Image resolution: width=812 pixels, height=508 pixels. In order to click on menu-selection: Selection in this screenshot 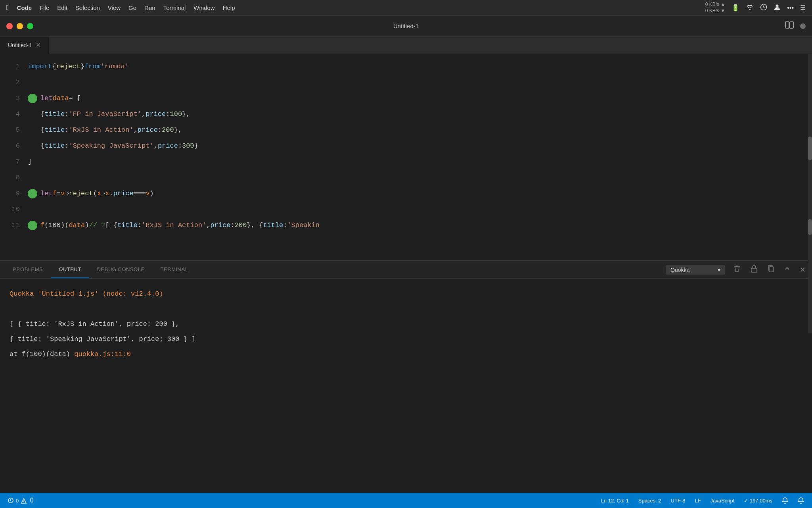, I will do `click(88, 8)`.